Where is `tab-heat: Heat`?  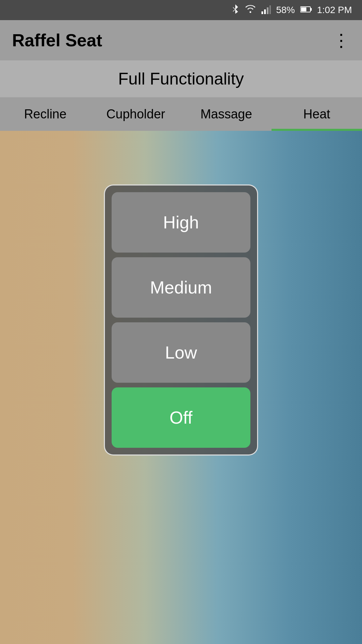
tab-heat: Heat is located at coordinates (317, 114).